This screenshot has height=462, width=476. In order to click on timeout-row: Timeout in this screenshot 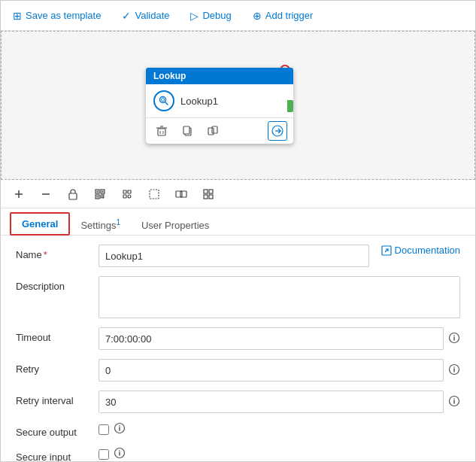, I will do `click(238, 339)`.